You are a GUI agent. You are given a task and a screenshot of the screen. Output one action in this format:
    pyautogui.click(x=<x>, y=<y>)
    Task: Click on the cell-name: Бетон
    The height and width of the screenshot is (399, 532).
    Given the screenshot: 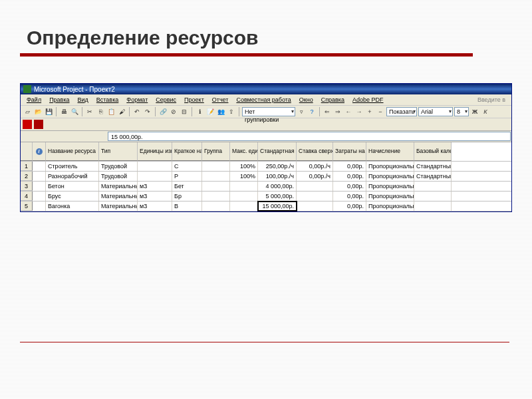 What is the action you would take?
    pyautogui.click(x=72, y=186)
    